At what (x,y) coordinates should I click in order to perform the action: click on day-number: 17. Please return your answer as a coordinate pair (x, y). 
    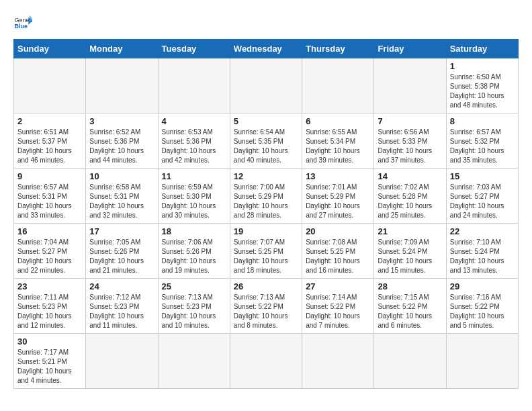
    Looking at the image, I should click on (122, 231).